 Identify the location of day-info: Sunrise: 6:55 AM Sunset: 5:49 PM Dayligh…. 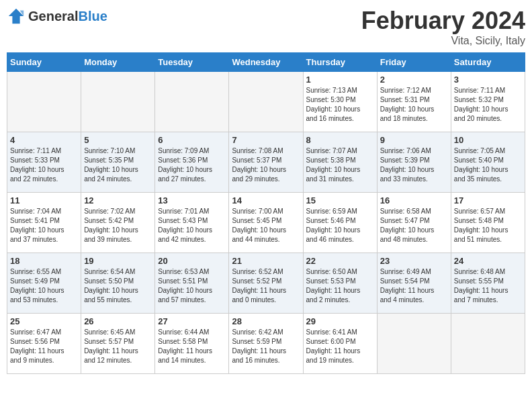
(44, 286).